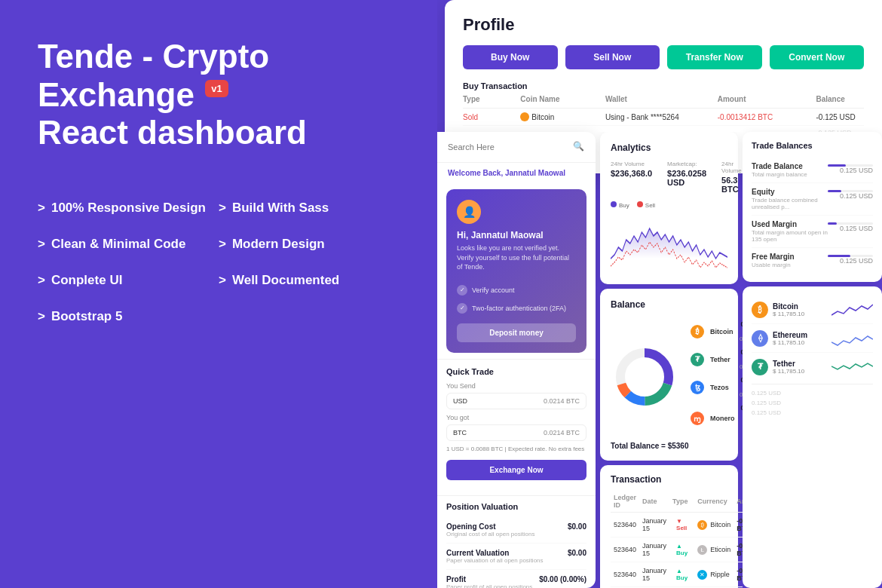 The height and width of the screenshot is (588, 882). I want to click on you-get-label: You got, so click(516, 418).